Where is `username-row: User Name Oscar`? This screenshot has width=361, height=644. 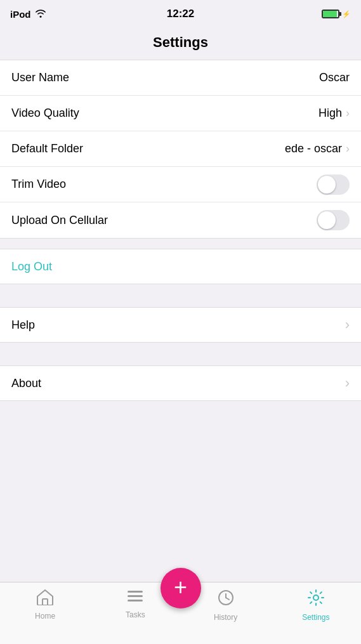
username-row: User Name Oscar is located at coordinates (180, 78).